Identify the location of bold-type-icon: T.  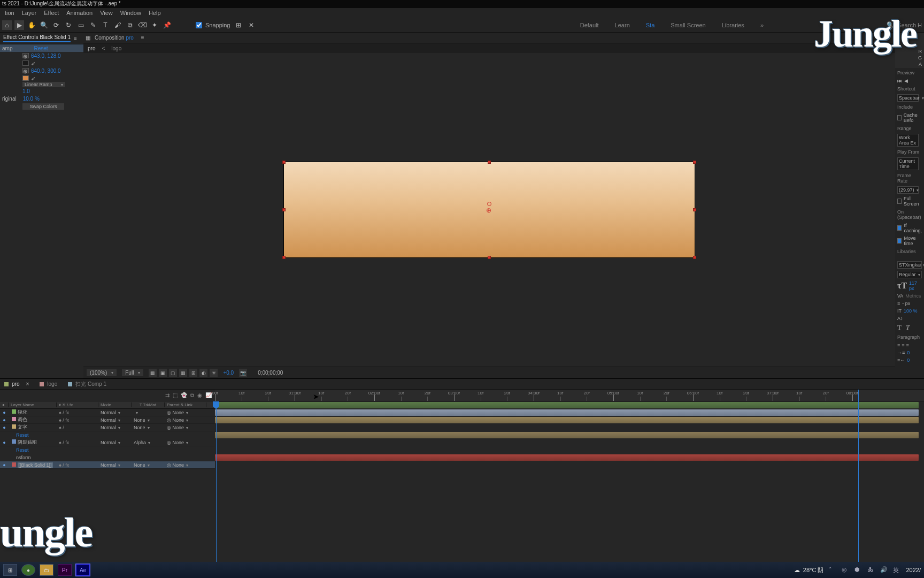
(899, 328).